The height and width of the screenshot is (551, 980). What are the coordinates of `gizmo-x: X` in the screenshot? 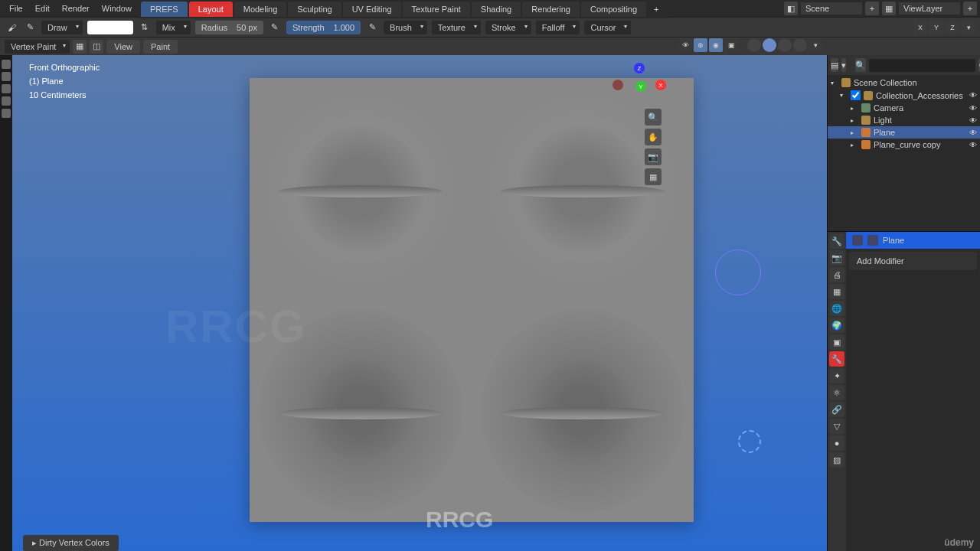 It's located at (661, 85).